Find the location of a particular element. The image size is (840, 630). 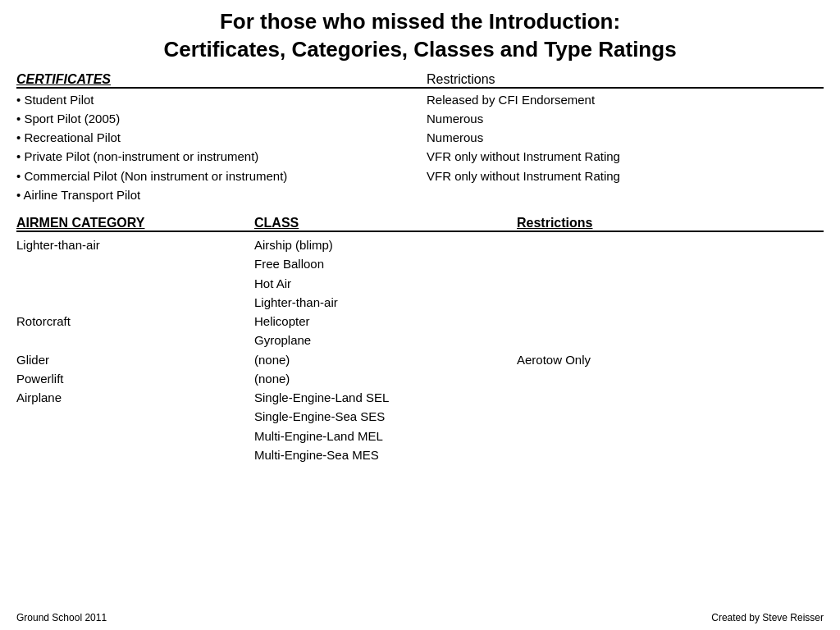

airmen-class: Multi-Engine-Sea MES is located at coordinates (386, 454).